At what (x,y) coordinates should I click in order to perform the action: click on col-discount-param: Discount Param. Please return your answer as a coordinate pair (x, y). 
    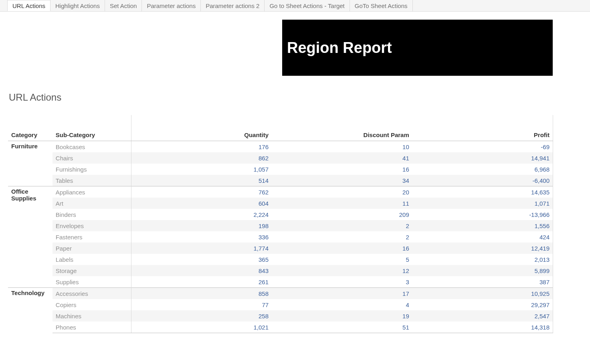
    Looking at the image, I should click on (342, 128).